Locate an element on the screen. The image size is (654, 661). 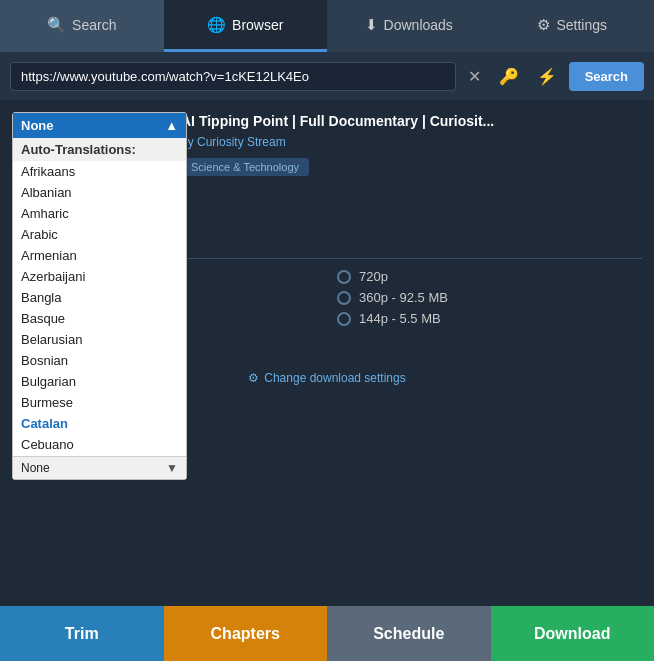
dropdown-scroll-indicator: ▲ is located at coordinates (172, 126).